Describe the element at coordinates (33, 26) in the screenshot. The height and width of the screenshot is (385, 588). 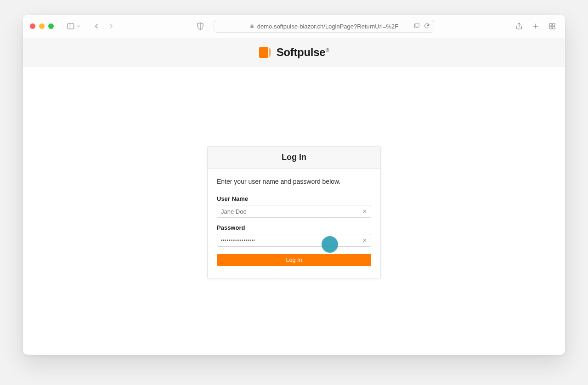
I see `window-close-button` at that location.